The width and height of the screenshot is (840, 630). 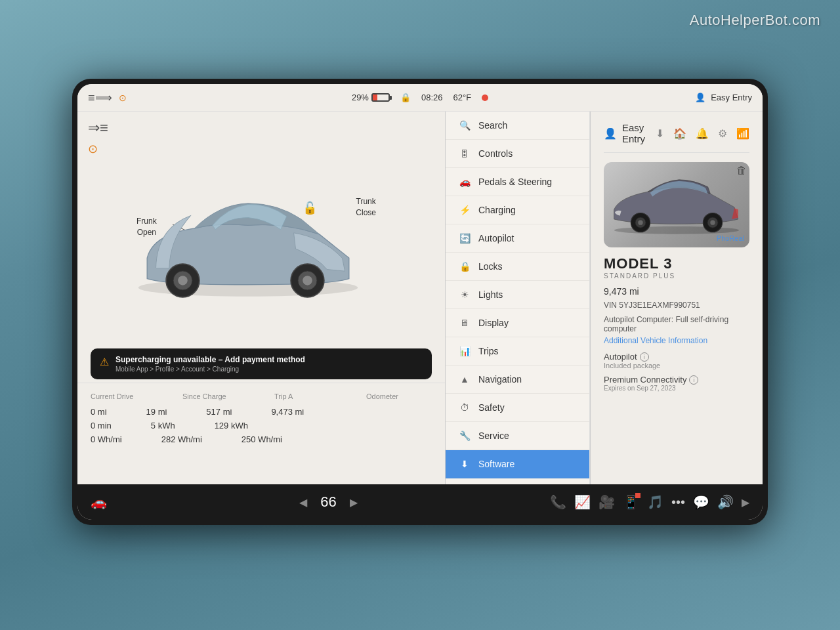 I want to click on current-drive-mi: 0 mi, so click(x=98, y=412).